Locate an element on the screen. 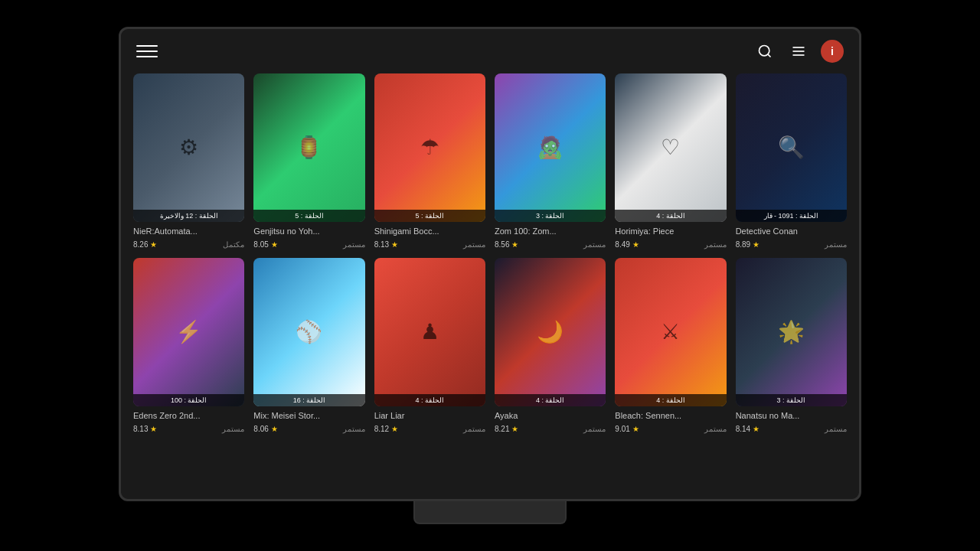 This screenshot has width=980, height=551. anime-card: 🌙 الحلقة : 4 Ayaka مستمر ★ 8.21 is located at coordinates (550, 346).